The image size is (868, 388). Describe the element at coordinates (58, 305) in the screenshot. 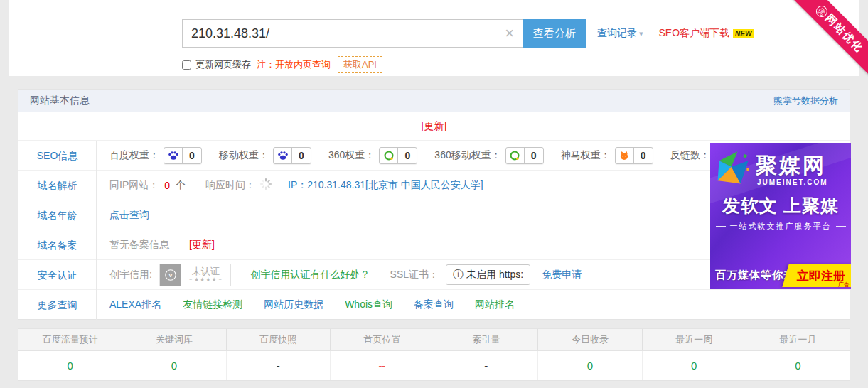

I see `row-label-more: 更多查询` at that location.